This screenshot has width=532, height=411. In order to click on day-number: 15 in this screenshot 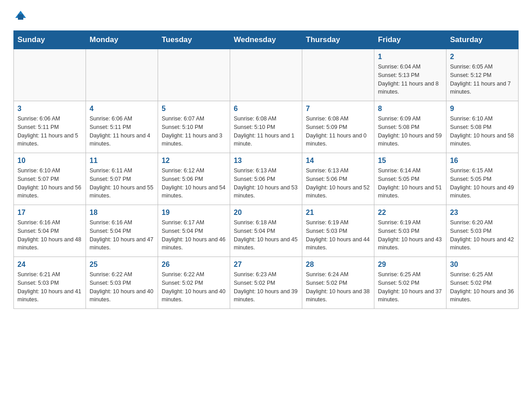, I will do `click(410, 161)`.